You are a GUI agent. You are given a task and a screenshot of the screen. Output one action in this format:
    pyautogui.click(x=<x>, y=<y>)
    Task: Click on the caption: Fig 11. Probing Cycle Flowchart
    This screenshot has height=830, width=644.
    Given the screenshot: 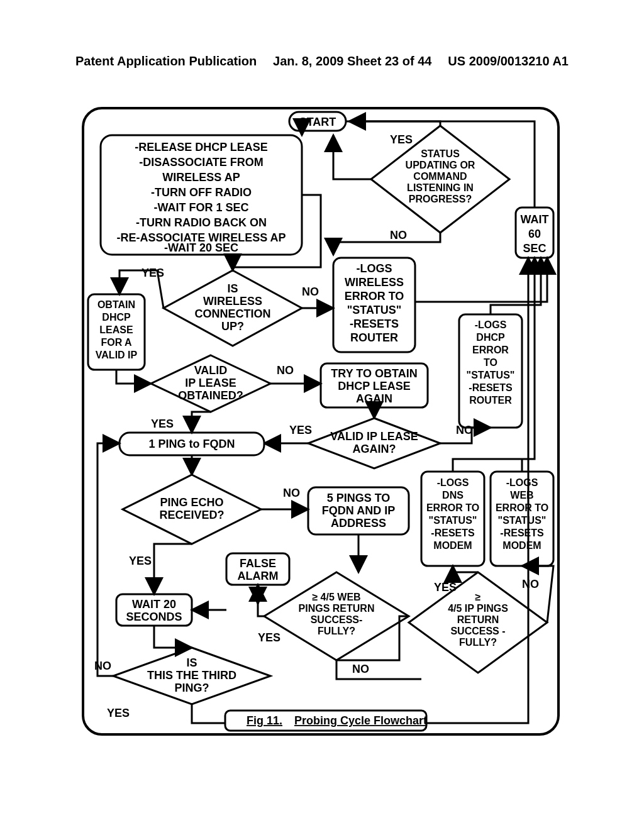 What is the action you would take?
    pyautogui.click(x=326, y=721)
    